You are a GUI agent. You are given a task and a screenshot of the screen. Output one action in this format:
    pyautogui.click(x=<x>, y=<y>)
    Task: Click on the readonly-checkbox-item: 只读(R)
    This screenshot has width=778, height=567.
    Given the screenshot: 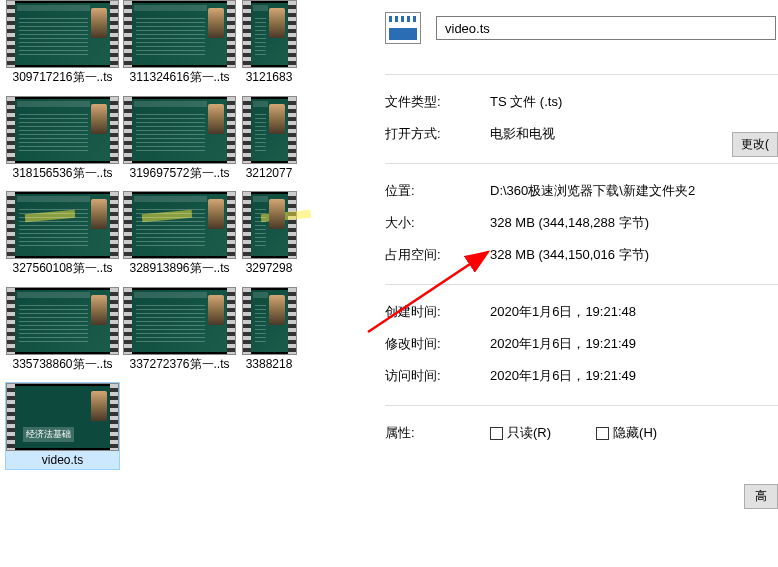 What is the action you would take?
    pyautogui.click(x=520, y=433)
    